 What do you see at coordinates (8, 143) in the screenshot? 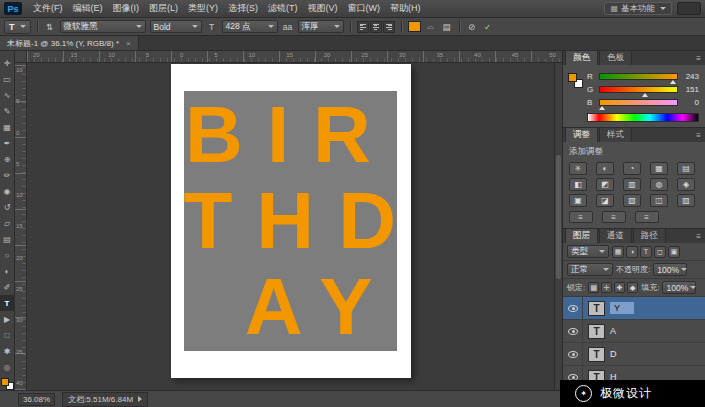
I see `eyedropper-tool: ✒` at bounding box center [8, 143].